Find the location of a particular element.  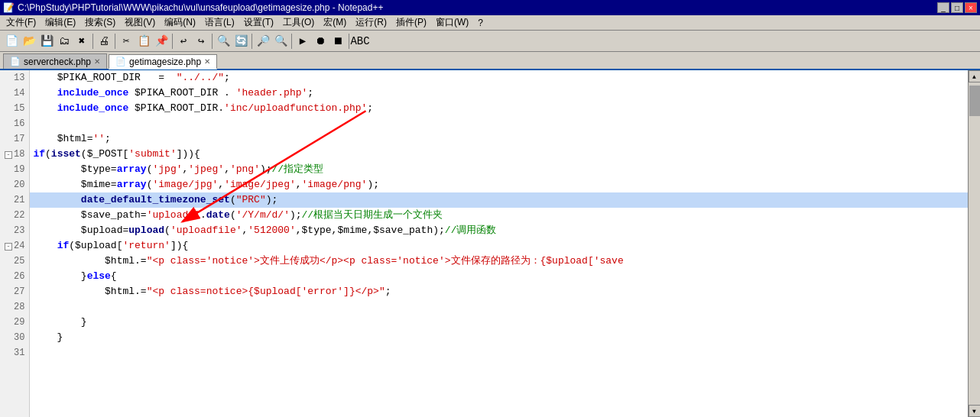

menu-search: 搜索(S) is located at coordinates (100, 23).